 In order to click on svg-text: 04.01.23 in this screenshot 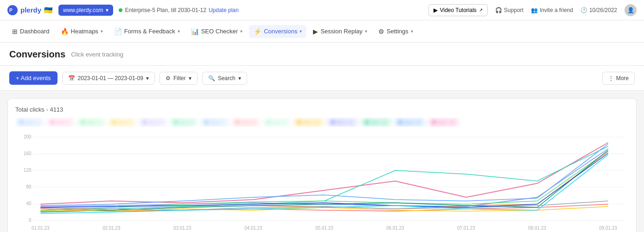, I will do `click(253, 228)`.